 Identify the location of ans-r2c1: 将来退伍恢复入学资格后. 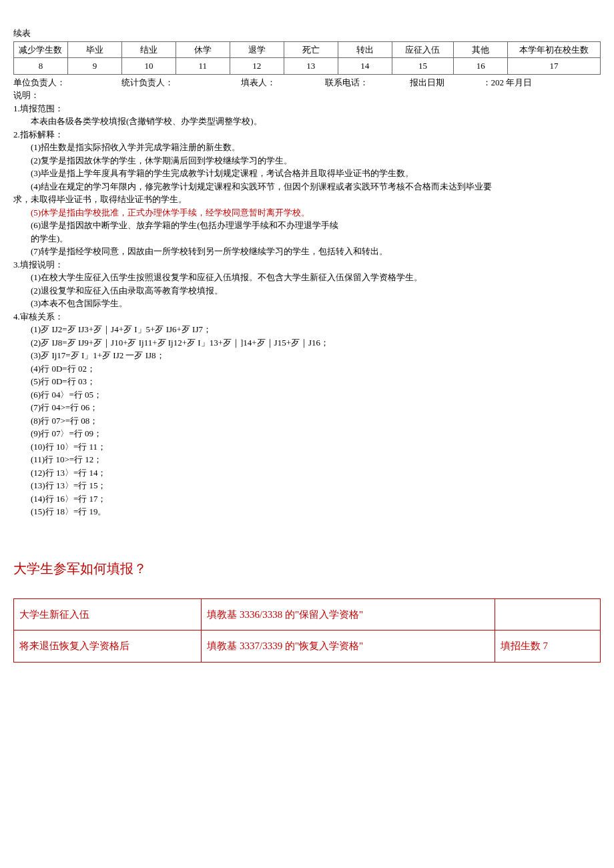
(108, 646).